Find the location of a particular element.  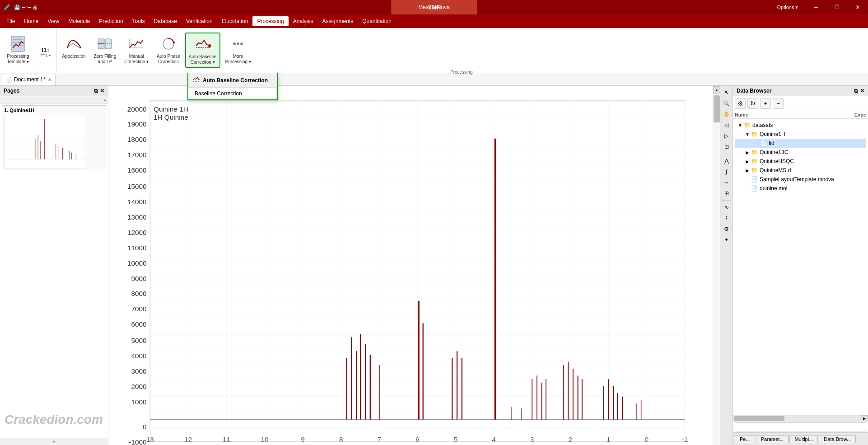

auto-baseline-btn: Auto BaselineCorrection ▾ is located at coordinates (203, 50).